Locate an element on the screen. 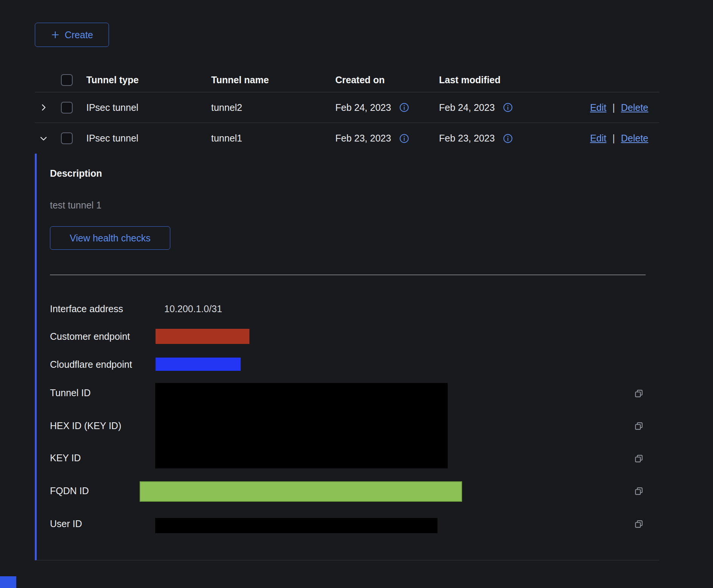 The height and width of the screenshot is (588, 713). created-on-value: Feb 24, 2023 is located at coordinates (363, 107).